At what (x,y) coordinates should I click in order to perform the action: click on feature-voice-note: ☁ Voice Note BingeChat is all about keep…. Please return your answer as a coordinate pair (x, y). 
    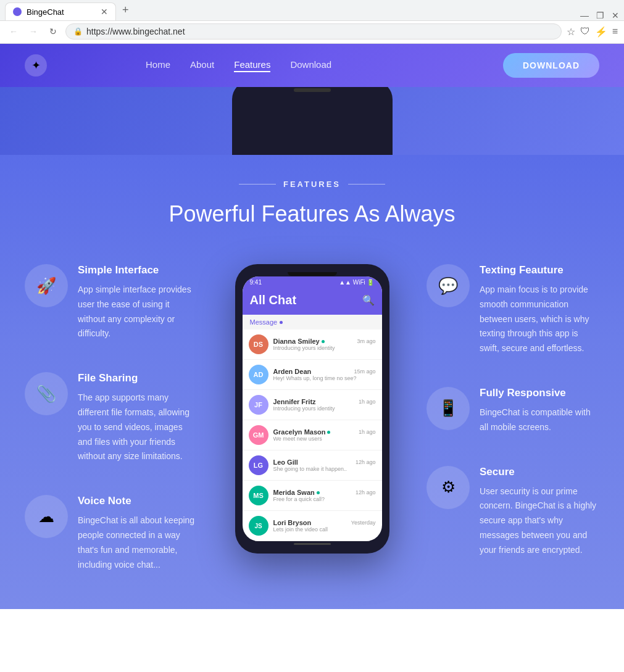
    Looking at the image, I should click on (111, 533).